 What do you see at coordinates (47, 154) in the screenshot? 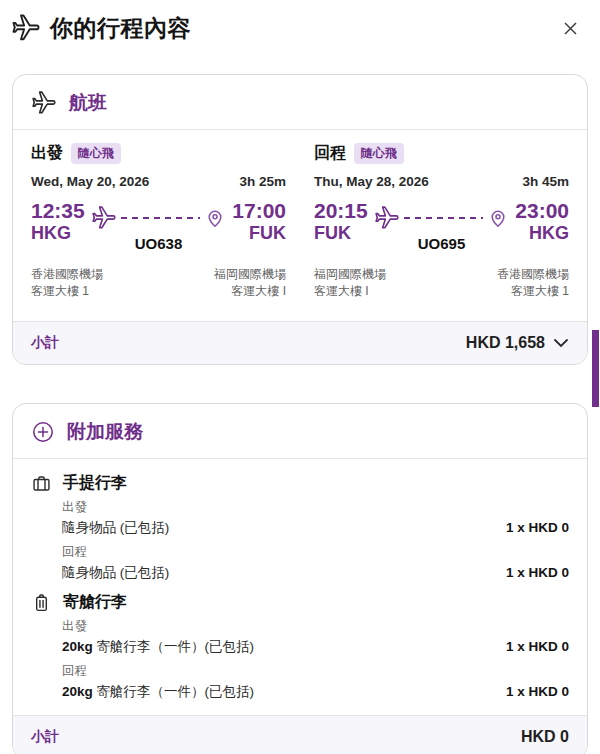
I see `segment-direction-label: 出發` at bounding box center [47, 154].